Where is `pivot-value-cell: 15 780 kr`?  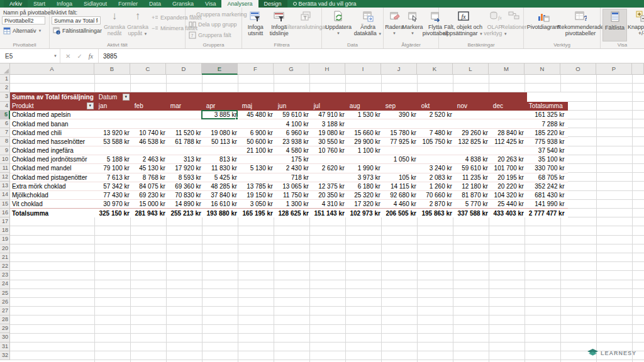 pivot-value-cell: 15 780 kr is located at coordinates (401, 133).